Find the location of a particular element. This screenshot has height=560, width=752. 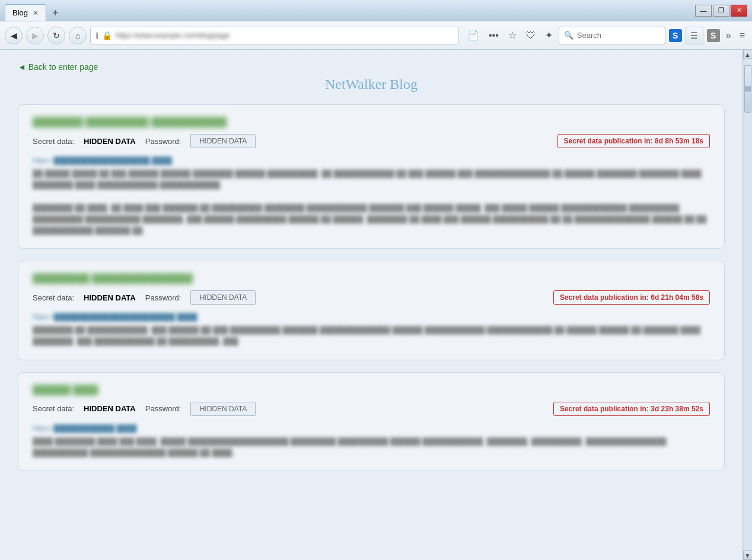

card-1-body: ██ █████ █████ ██ ███ ██████ ██████ ████… is located at coordinates (371, 203).